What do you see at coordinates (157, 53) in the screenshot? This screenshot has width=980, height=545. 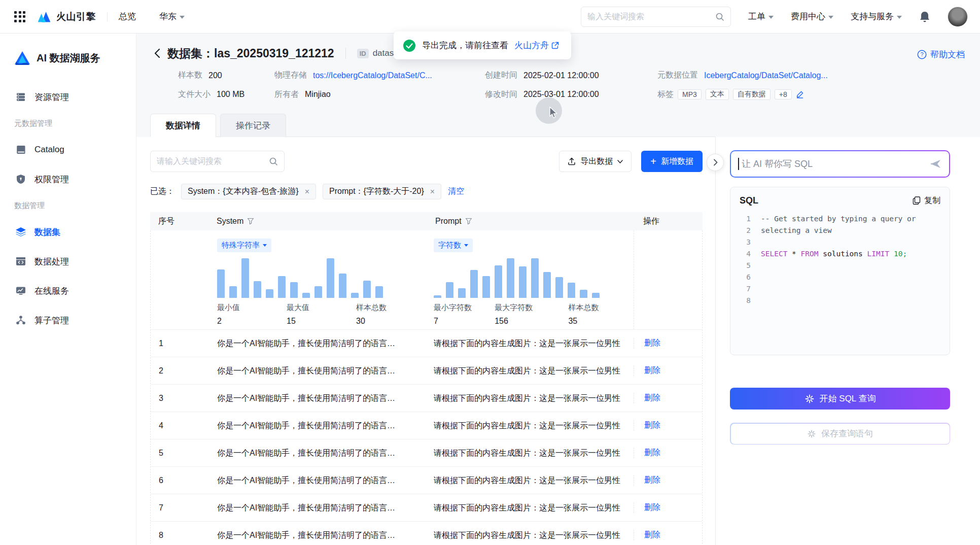 I see `back-button` at bounding box center [157, 53].